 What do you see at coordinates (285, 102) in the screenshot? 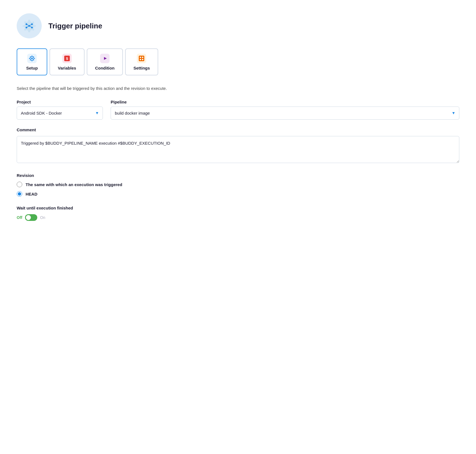
I see `pipeline-label: Pipeline` at bounding box center [285, 102].